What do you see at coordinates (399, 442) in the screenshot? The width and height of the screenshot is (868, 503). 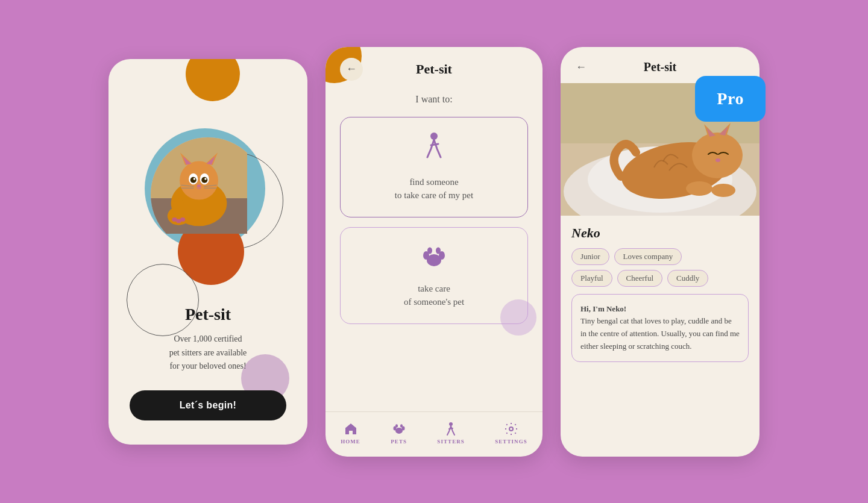 I see `nav-pets-label: PETS` at bounding box center [399, 442].